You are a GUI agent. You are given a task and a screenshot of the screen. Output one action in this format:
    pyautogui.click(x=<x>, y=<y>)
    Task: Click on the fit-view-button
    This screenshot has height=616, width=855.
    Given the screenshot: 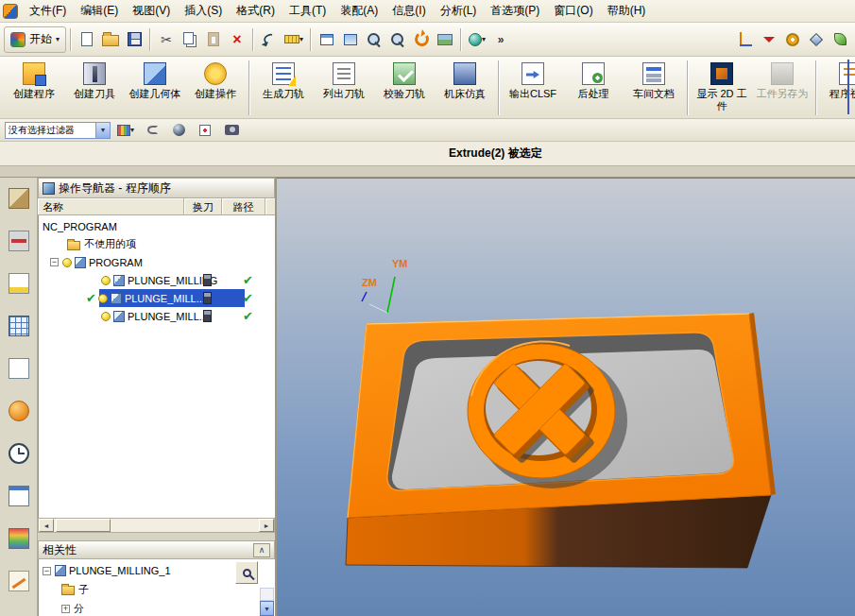 What is the action you would take?
    pyautogui.click(x=327, y=40)
    